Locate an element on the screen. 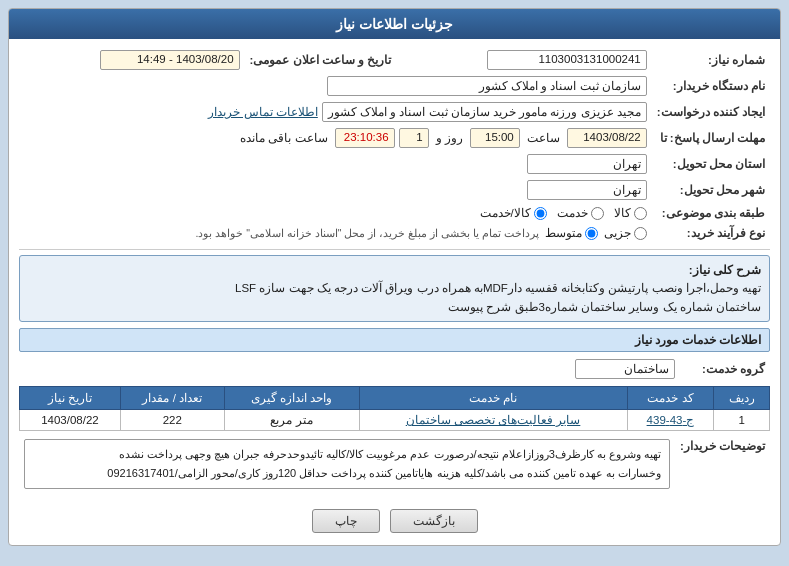  notes-label: توضیحات خریدار: is located at coordinates (722, 466).